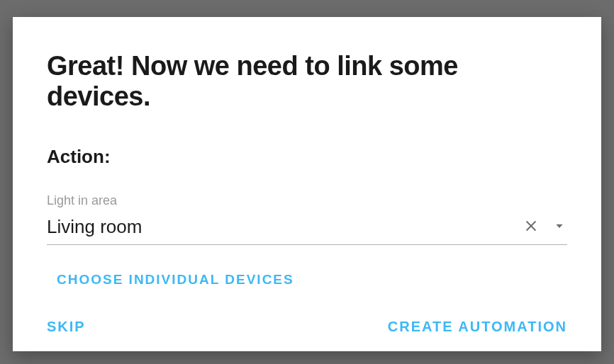 This screenshot has height=364, width=614. Describe the element at coordinates (307, 201) in the screenshot. I see `area-field-label: Light in area` at that location.